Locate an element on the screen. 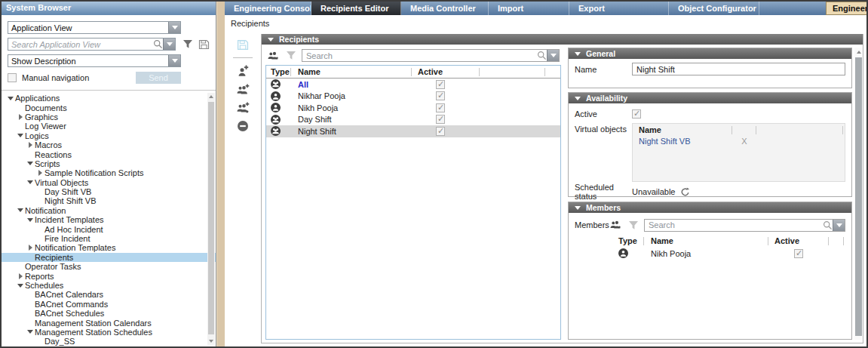 This screenshot has width=868, height=348. recipient-row: Night Shift is located at coordinates (413, 131).